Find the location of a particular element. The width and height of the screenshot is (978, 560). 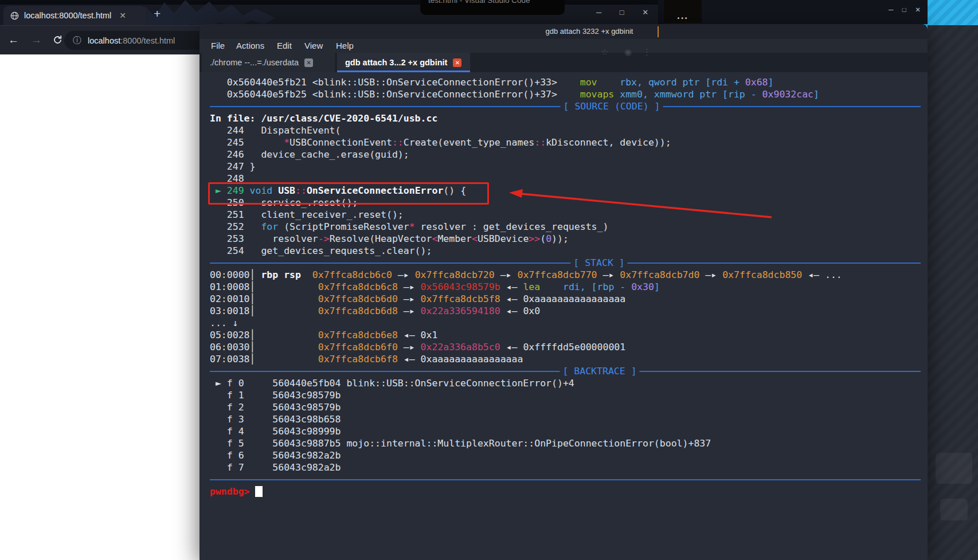

annotation-arrow is located at coordinates (642, 205).